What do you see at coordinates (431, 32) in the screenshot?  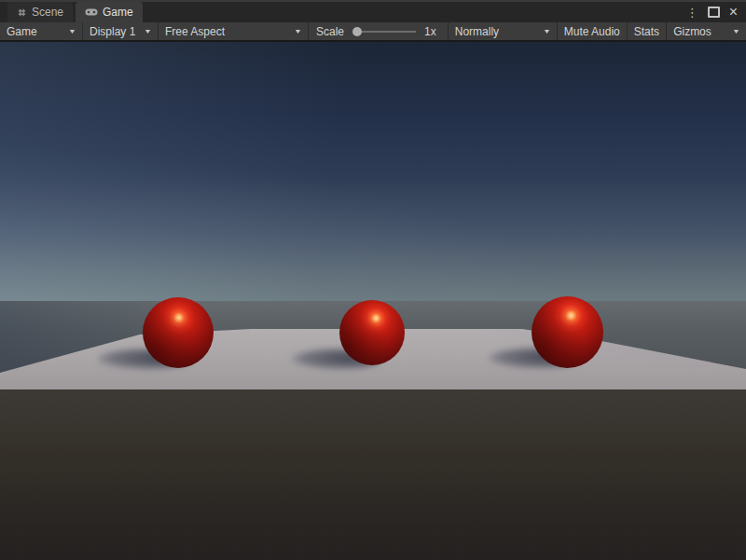 I see `scale-value: 1x` at bounding box center [431, 32].